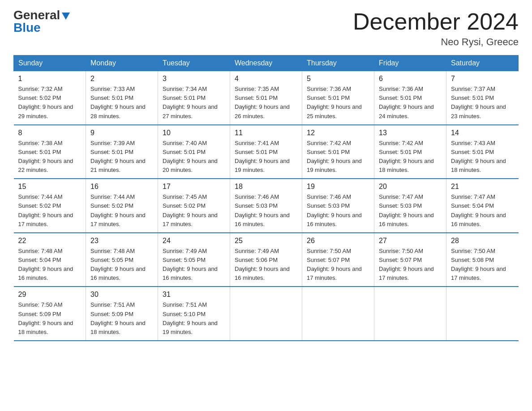  What do you see at coordinates (50, 152) in the screenshot?
I see `day-cell: 8 Sunrise: 7:38 AMSunset: 5:01 PMDayligh…` at bounding box center [50, 152].